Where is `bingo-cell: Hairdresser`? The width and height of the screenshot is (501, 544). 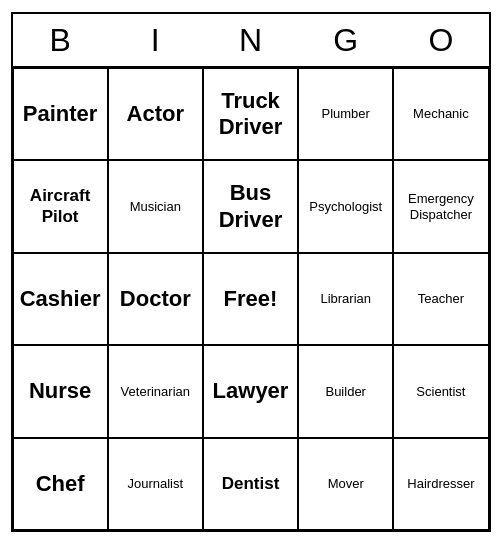
bingo-cell: Hairdresser is located at coordinates (440, 484).